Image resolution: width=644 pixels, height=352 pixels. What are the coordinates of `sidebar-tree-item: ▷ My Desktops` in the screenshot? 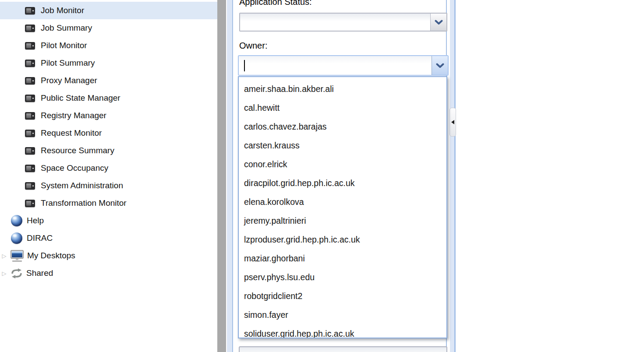 It's located at (109, 256).